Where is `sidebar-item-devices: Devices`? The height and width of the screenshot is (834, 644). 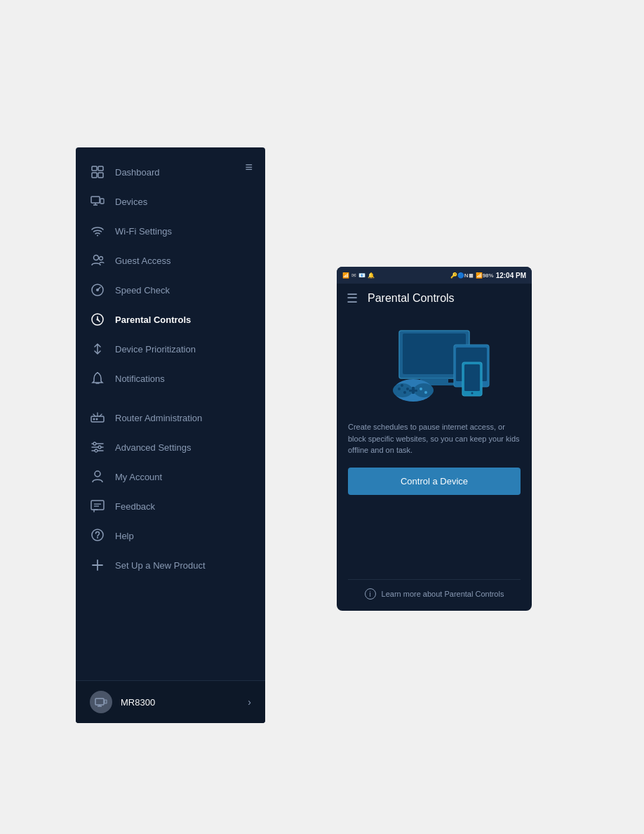 sidebar-item-devices: Devices is located at coordinates (170, 201).